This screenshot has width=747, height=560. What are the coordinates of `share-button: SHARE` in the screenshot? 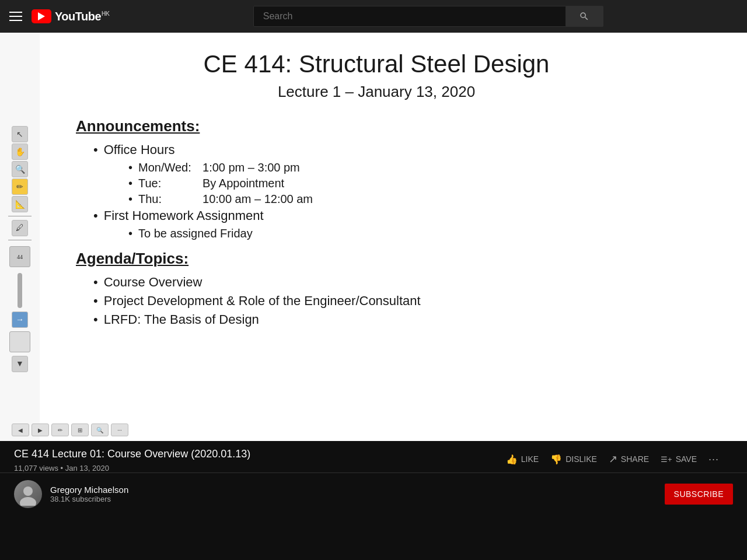 It's located at (629, 459).